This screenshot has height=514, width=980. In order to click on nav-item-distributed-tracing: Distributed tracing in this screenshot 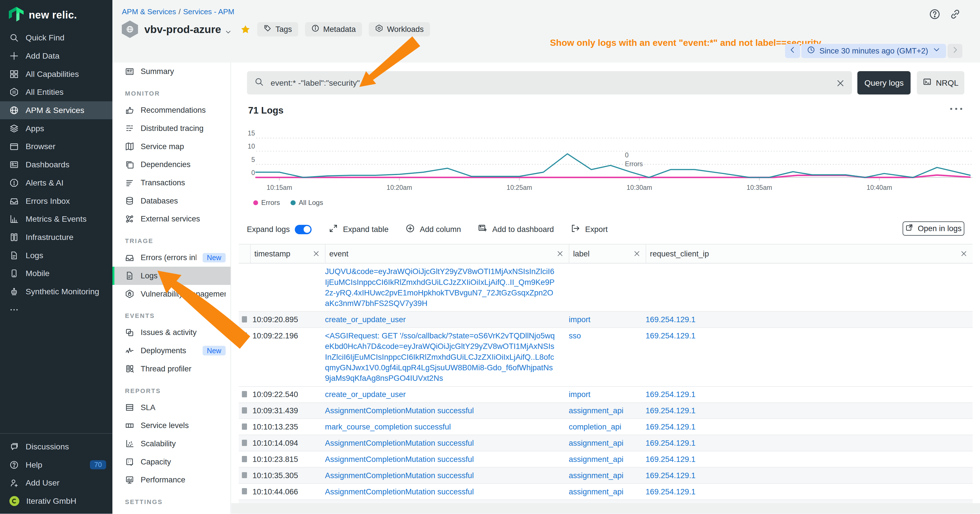, I will do `click(171, 128)`.